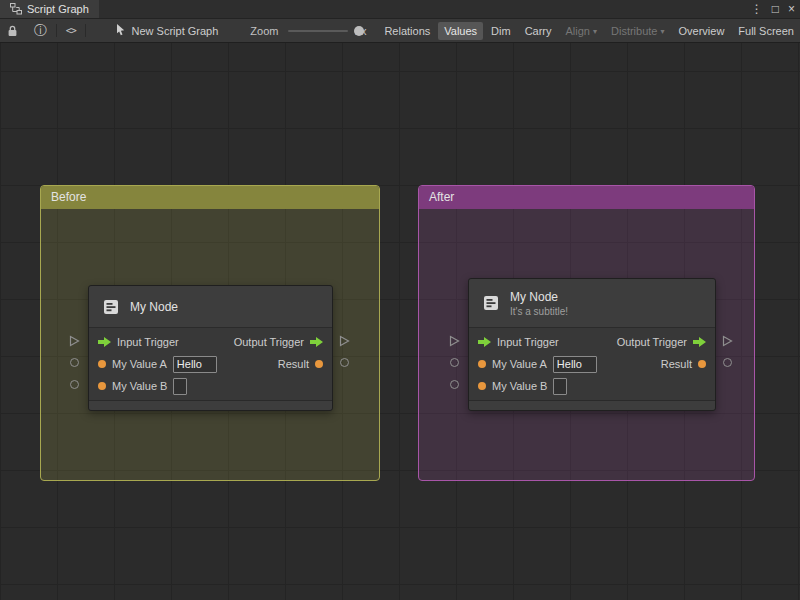 This screenshot has width=800, height=600. Describe the element at coordinates (50, 9) in the screenshot. I see `tab-script-graph: Script Graph` at that location.